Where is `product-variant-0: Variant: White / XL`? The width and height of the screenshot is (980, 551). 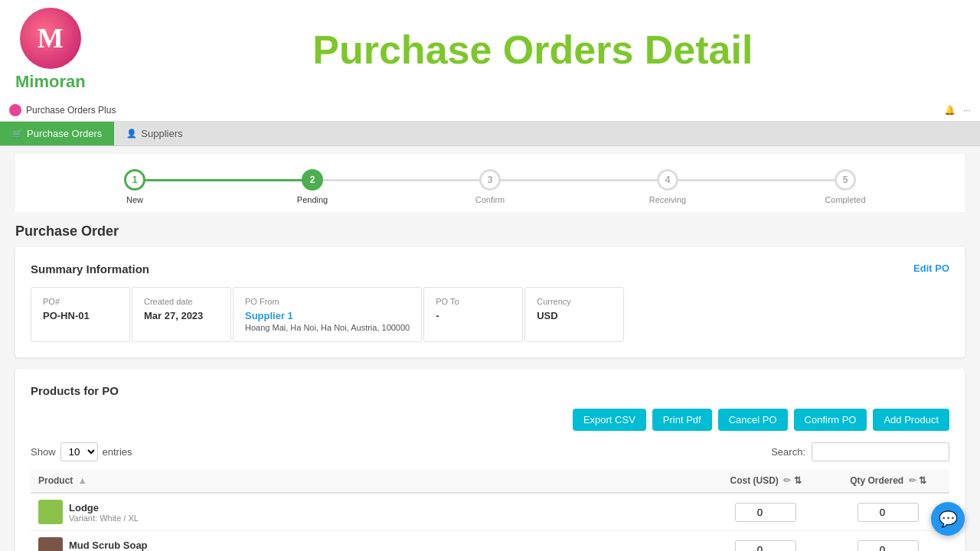 product-variant-0: Variant: White / XL is located at coordinates (104, 518).